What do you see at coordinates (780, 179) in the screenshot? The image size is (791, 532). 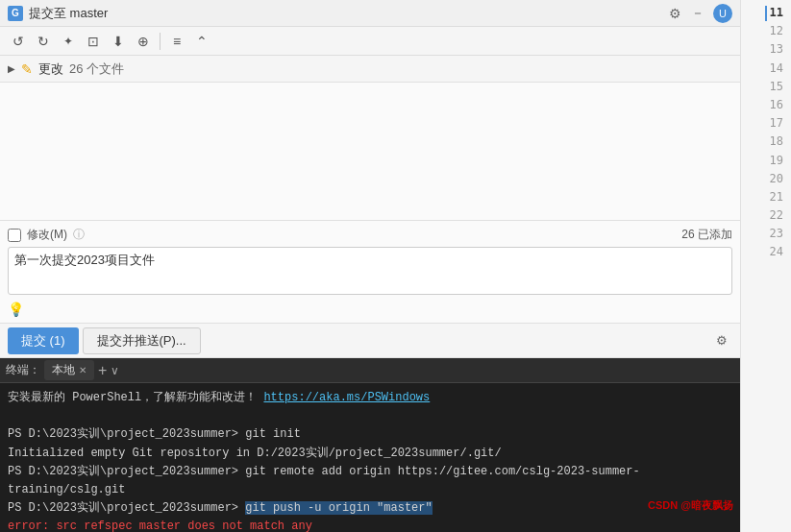 I see `line-number-20: 20` at bounding box center [780, 179].